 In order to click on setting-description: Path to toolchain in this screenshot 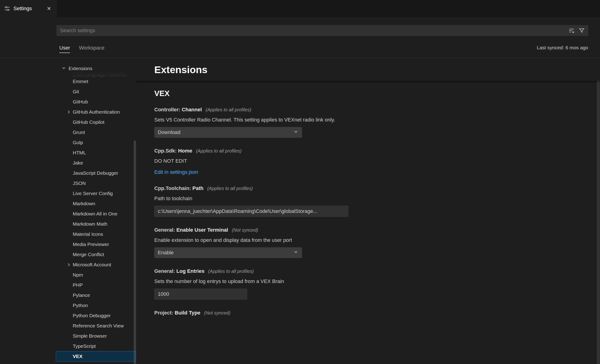, I will do `click(364, 199)`.